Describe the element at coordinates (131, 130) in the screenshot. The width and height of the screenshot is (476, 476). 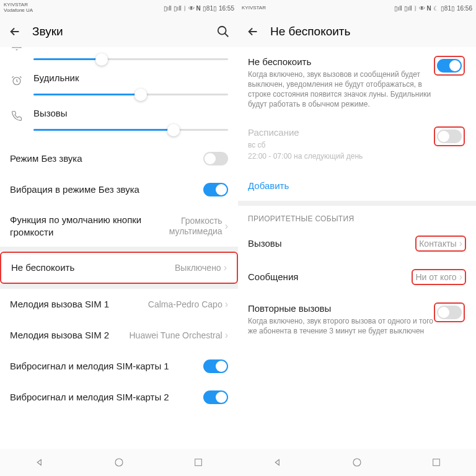
I see `calls-slider` at that location.